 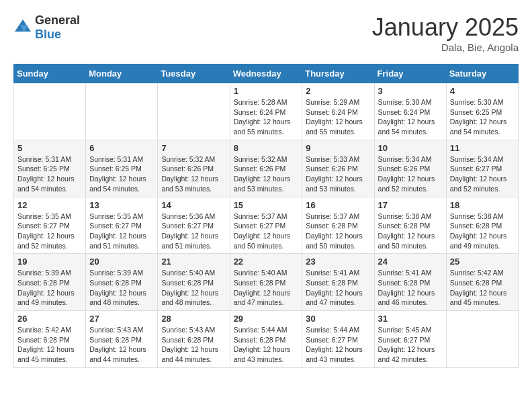 What do you see at coordinates (193, 282) in the screenshot?
I see `day-cell-21: 21Sunrise: 5:40 AM Sunset: 6:28 PM Dayli…` at bounding box center [193, 282].